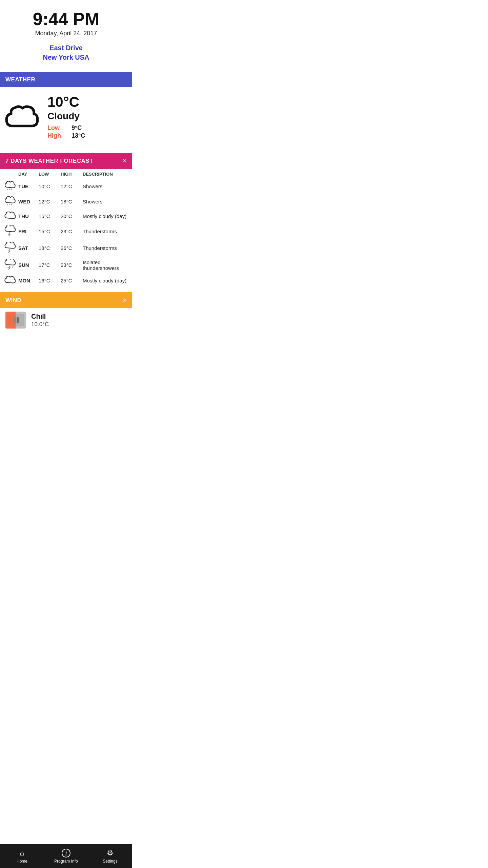 The width and height of the screenshot is (488, 868). What do you see at coordinates (66, 300) in the screenshot?
I see `wind-section-header: WIND ×` at bounding box center [66, 300].